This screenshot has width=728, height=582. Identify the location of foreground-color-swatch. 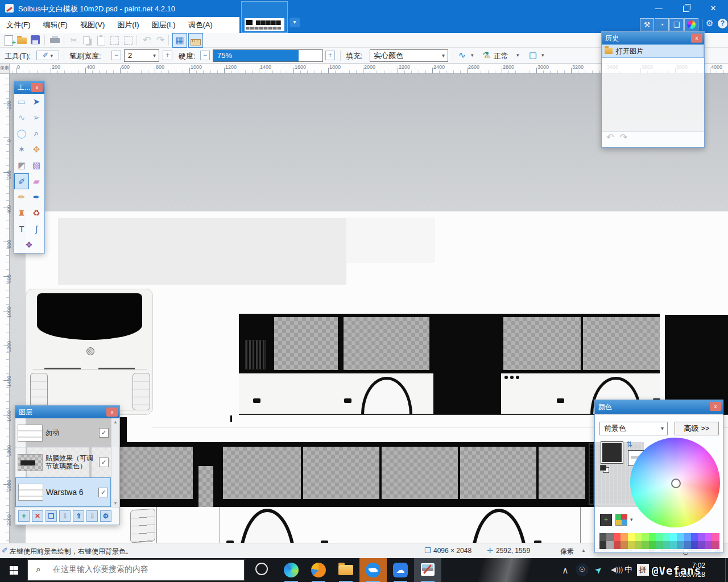
(612, 452).